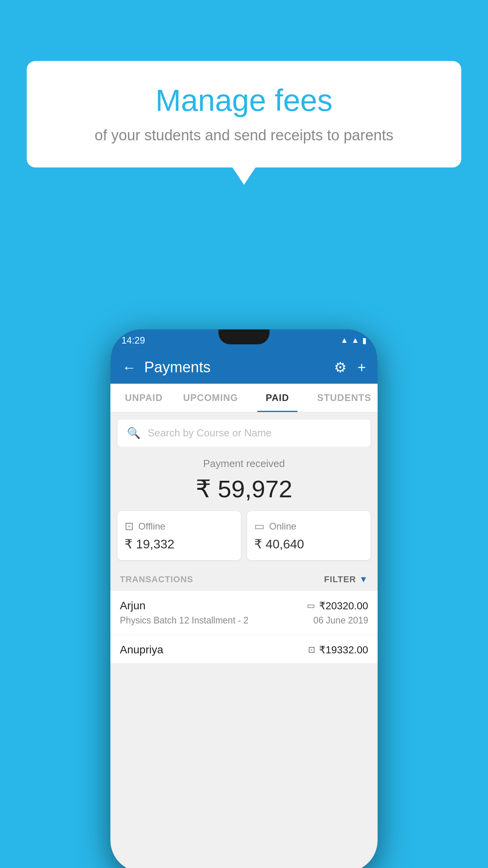 The width and height of the screenshot is (488, 868). Describe the element at coordinates (344, 340) in the screenshot. I see `wifi-icon: ▲` at that location.